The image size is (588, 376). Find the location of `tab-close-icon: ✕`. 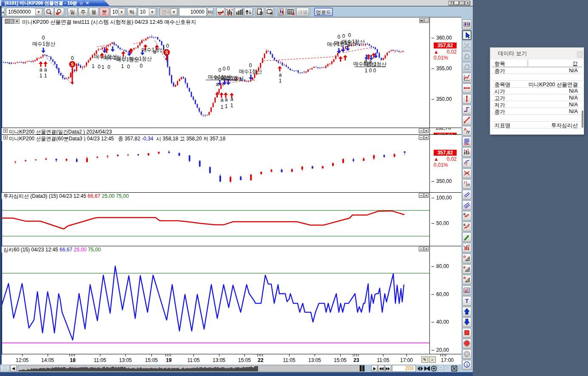

tab-close-icon: ✕ is located at coordinates (88, 3).